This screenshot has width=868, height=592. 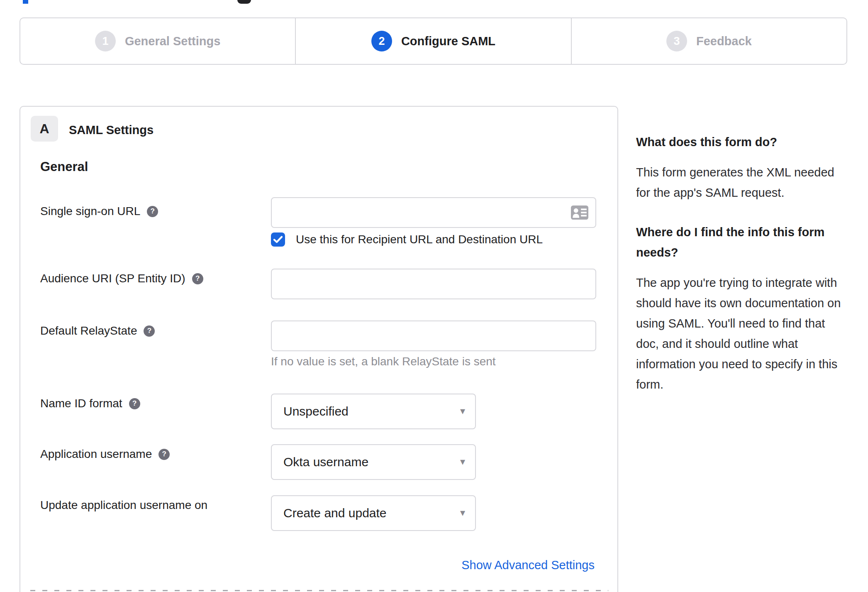 I want to click on application-username-select: Okta username ▾, so click(x=373, y=462).